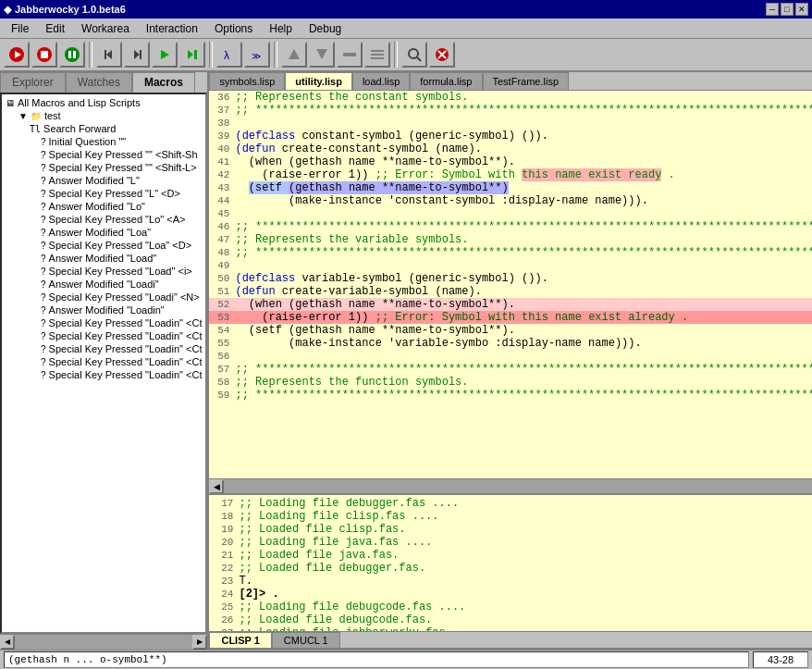  What do you see at coordinates (104, 297) in the screenshot?
I see `tree-item-key7: ? Special Key Pressed "Loadi" <N>` at bounding box center [104, 297].